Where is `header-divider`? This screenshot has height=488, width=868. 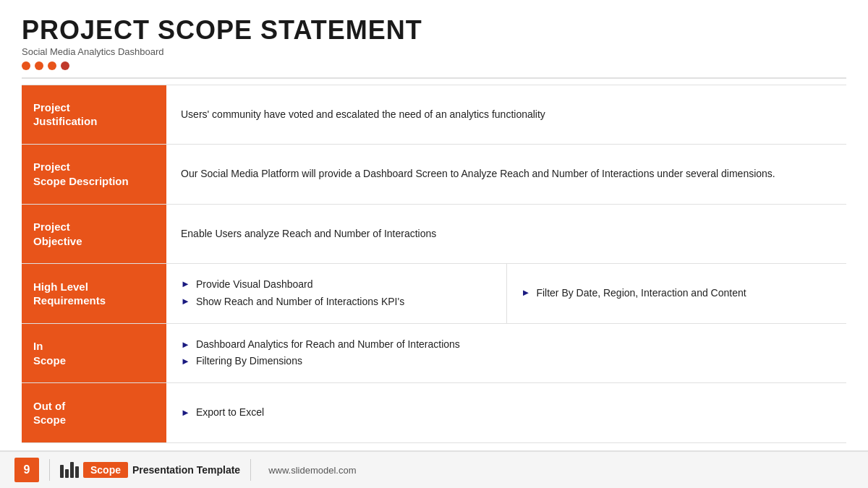 header-divider is located at coordinates (434, 78).